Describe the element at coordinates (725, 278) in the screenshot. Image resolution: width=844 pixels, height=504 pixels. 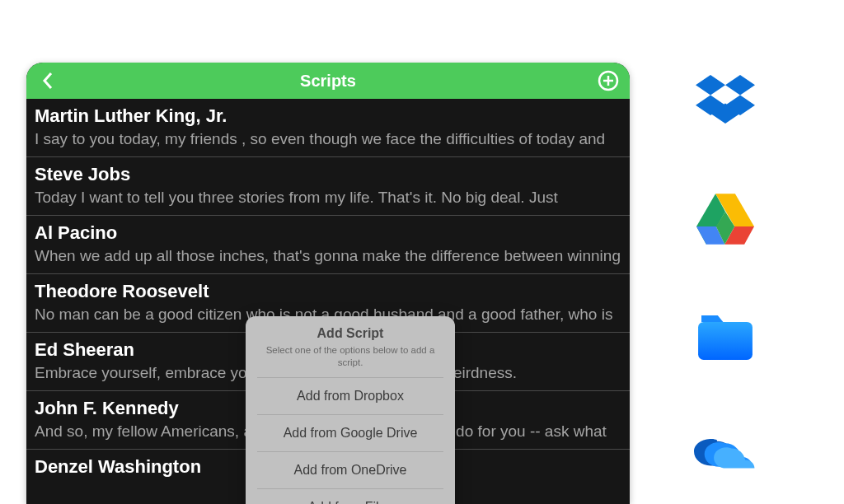
I see `service-icons` at that location.